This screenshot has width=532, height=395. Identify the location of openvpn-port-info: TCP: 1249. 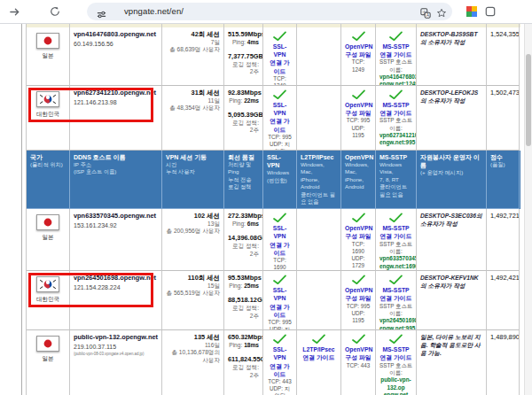
(358, 66).